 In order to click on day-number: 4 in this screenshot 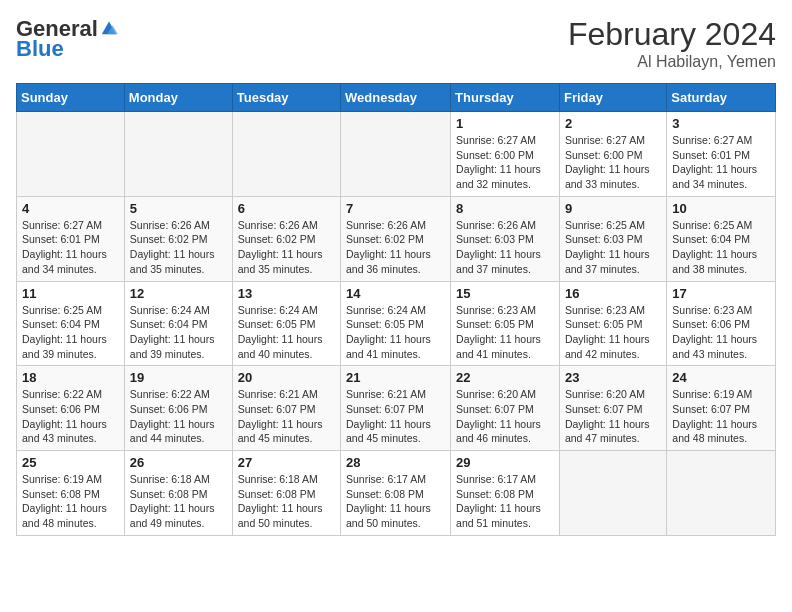, I will do `click(70, 208)`.